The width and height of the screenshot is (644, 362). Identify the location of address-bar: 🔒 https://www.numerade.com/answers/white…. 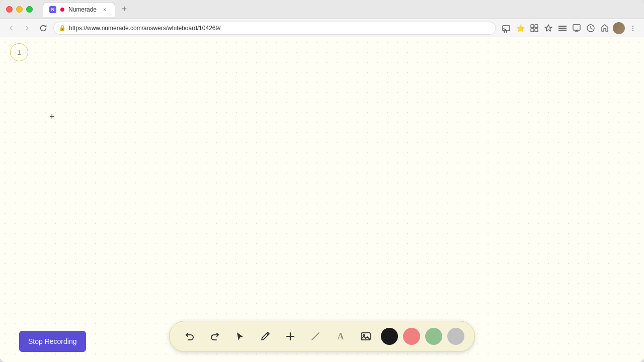
(322, 28).